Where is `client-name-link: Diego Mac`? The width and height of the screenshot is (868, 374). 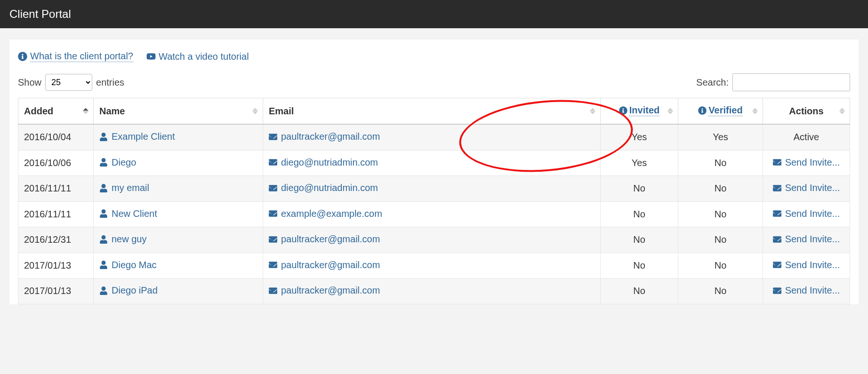
client-name-link: Diego Mac is located at coordinates (128, 265).